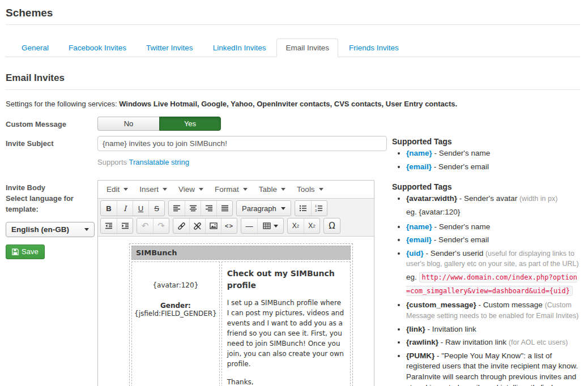 The image size is (588, 386). What do you see at coordinates (493, 212) in the screenshot?
I see `tag-example: eg. {avatar:120}` at bounding box center [493, 212].